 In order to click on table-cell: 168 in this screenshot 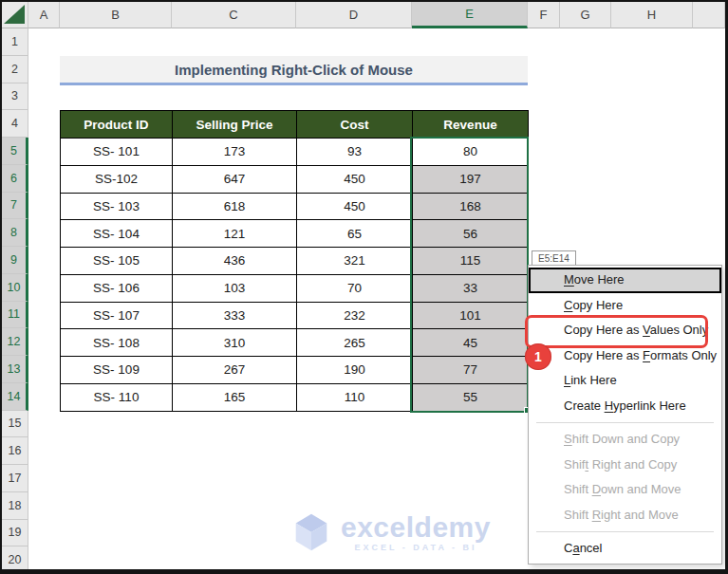, I will do `click(471, 207)`.